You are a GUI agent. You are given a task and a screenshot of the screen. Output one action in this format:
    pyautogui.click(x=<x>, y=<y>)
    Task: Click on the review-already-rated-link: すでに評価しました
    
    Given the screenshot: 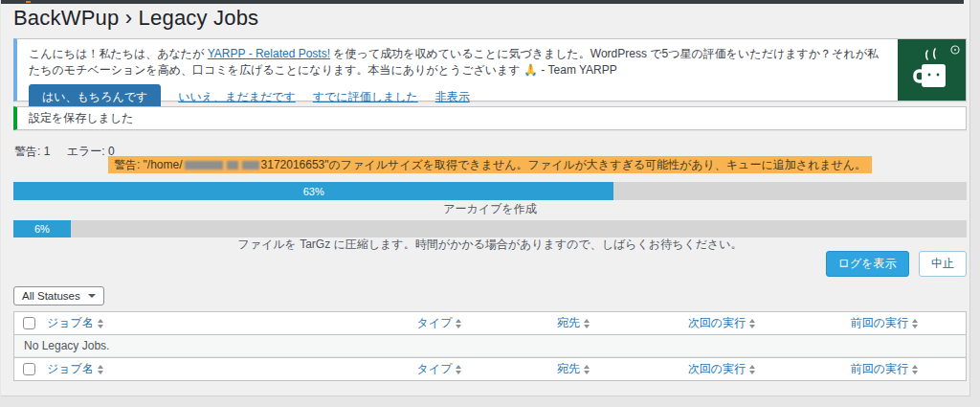 What is the action you would take?
    pyautogui.click(x=366, y=98)
    